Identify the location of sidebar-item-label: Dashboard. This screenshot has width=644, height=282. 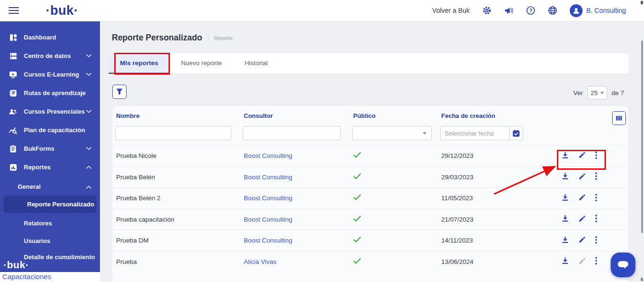
(40, 37).